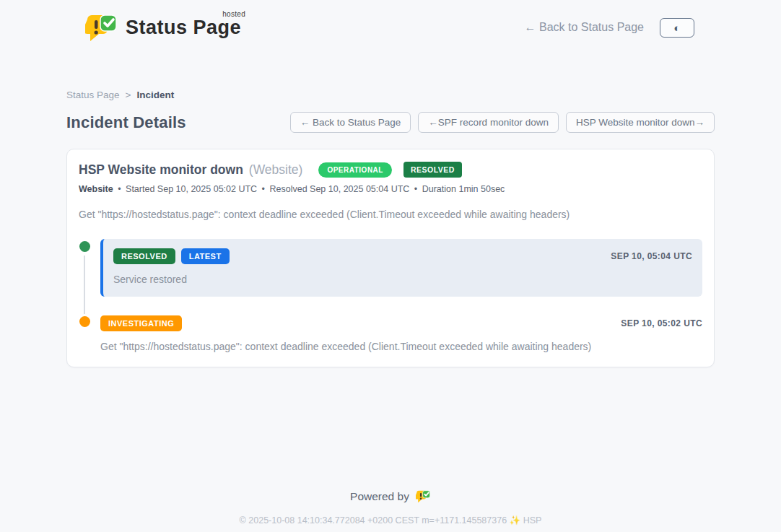 This screenshot has width=781, height=532. I want to click on statuspage-logo-icon, so click(102, 27).